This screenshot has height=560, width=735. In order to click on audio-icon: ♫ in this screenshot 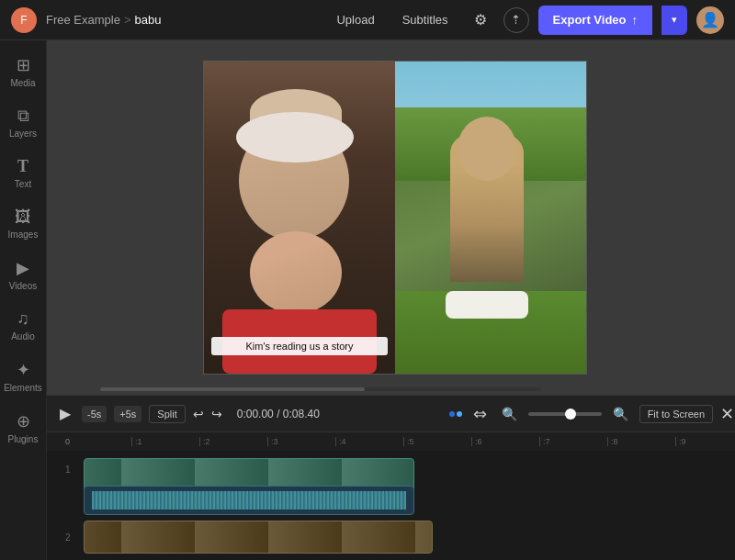, I will do `click(23, 319)`.